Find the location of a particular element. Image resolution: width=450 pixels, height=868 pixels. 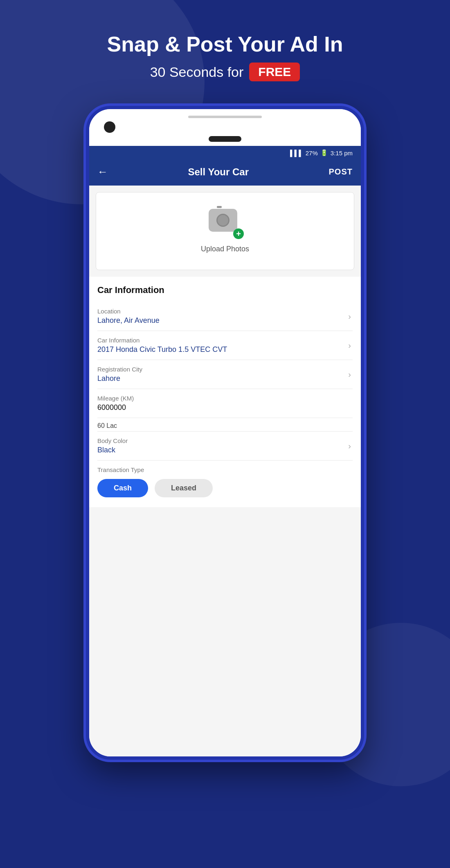

phone-top is located at coordinates (225, 128).